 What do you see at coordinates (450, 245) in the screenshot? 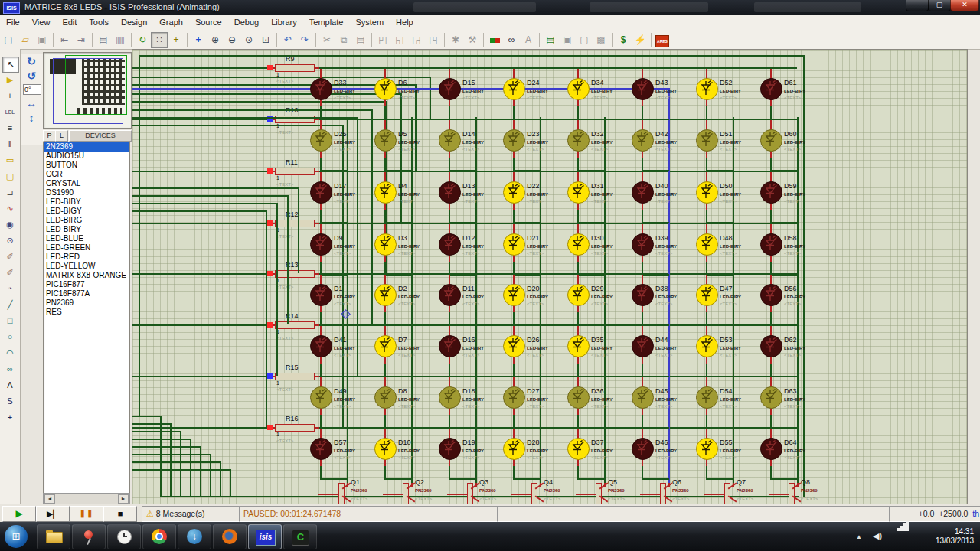
I see `led-D12` at bounding box center [450, 245].